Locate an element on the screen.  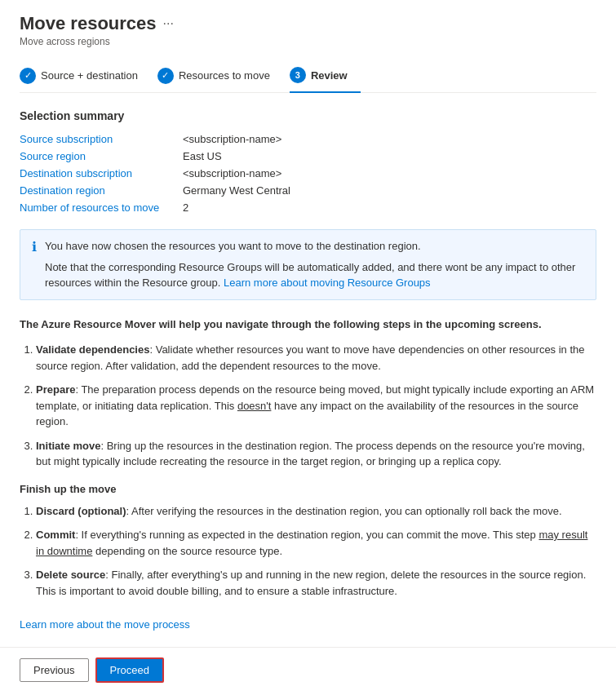
page-header: Move resources ··· is located at coordinates (308, 24).